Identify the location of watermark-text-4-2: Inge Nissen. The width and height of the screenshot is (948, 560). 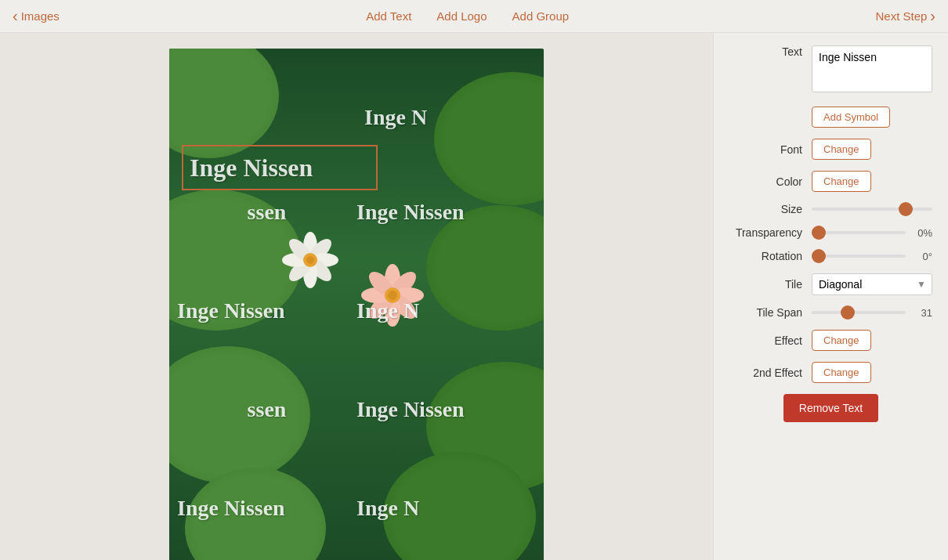
(447, 410).